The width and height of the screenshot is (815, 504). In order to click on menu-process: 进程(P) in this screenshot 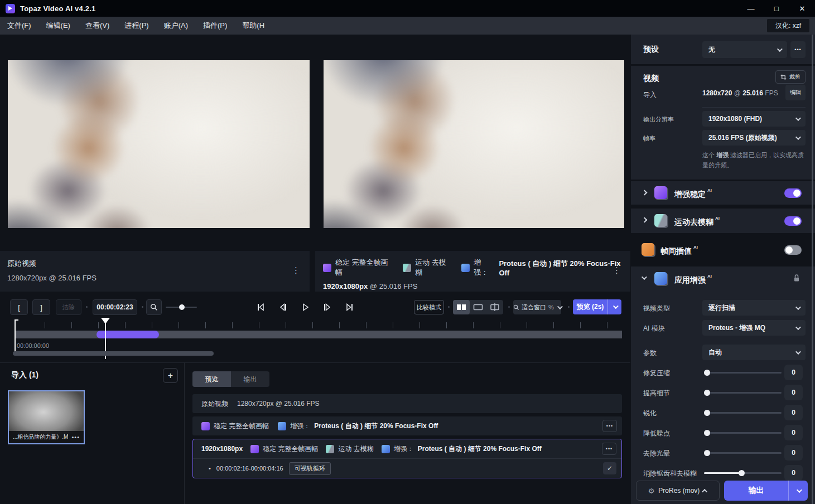, I will do `click(136, 26)`.